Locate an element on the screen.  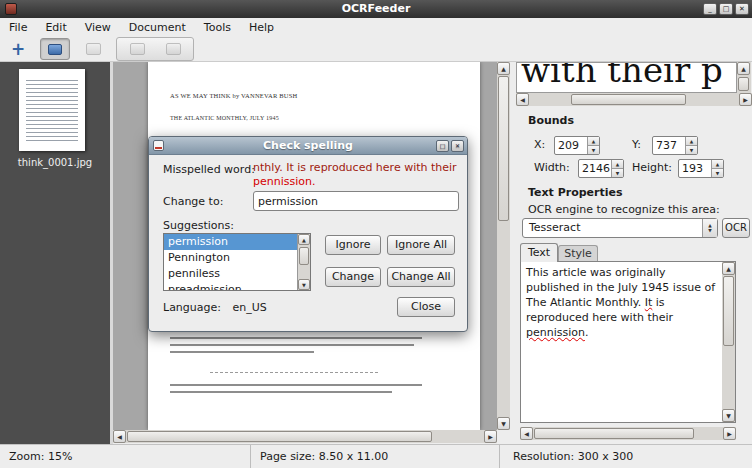
thumbnail-label: think_0001.jpg is located at coordinates (55, 162).